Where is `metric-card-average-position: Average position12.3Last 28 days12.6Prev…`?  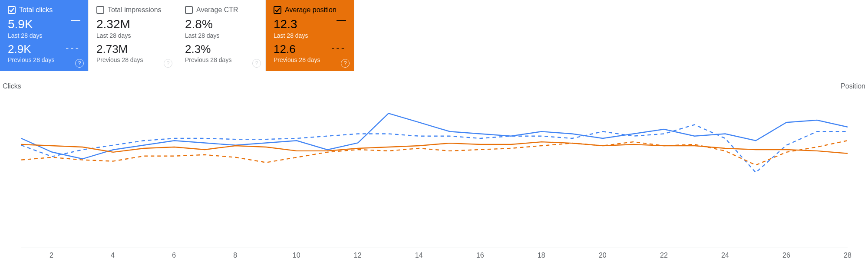
metric-card-average-position: Average position12.3Last 28 days12.6Prev… is located at coordinates (310, 36).